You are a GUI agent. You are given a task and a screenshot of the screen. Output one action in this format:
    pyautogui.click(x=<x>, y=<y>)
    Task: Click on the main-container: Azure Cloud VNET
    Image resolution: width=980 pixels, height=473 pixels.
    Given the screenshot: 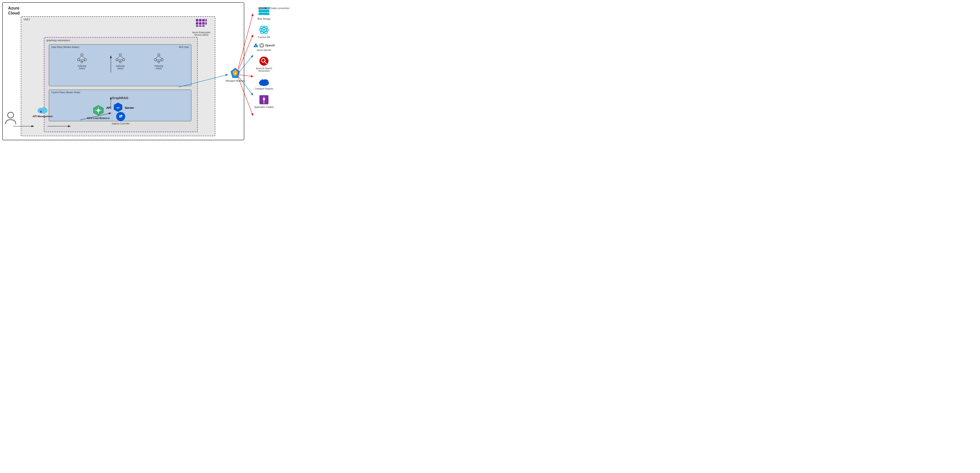 What is the action you would take?
    pyautogui.click(x=147, y=72)
    